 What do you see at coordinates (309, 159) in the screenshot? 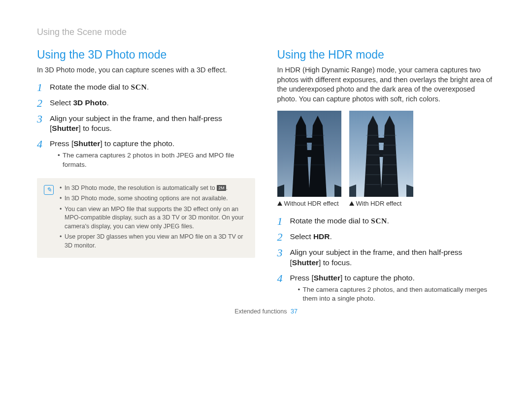
I see `photo-without-hdr: Without HDR effect` at bounding box center [309, 159].